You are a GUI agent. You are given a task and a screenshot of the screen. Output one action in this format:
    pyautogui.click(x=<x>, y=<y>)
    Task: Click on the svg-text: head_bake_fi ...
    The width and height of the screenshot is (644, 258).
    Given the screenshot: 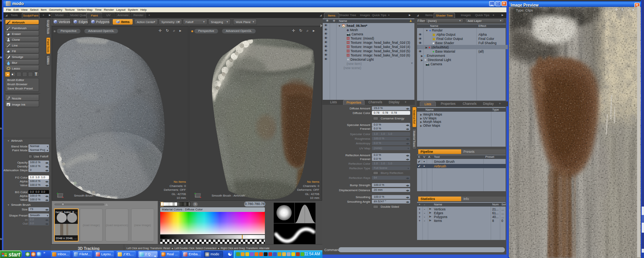 What is the action you would take?
    pyautogui.click(x=67, y=212)
    